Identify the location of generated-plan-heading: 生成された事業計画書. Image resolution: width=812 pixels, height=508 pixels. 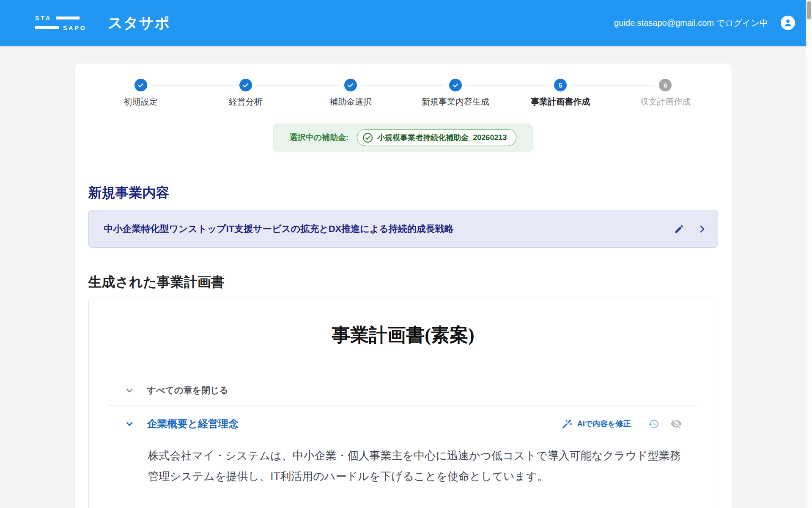
(403, 282).